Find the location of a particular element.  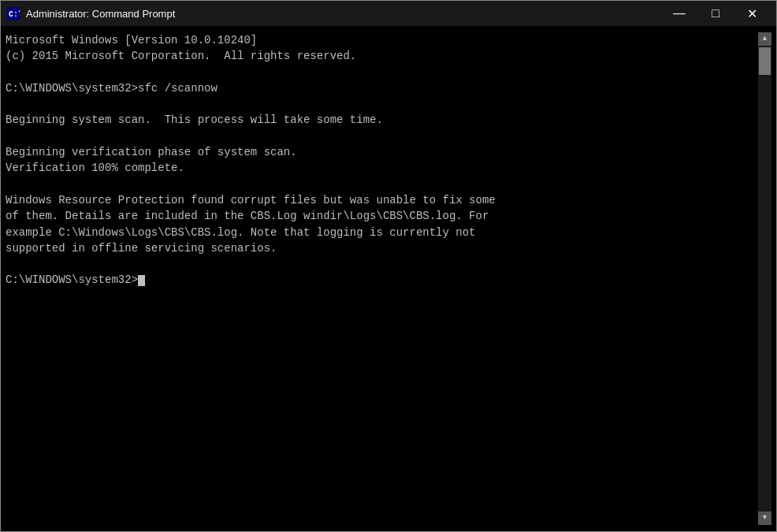

terminal-line: Windows Resource Protection found corrup… is located at coordinates (381, 200).